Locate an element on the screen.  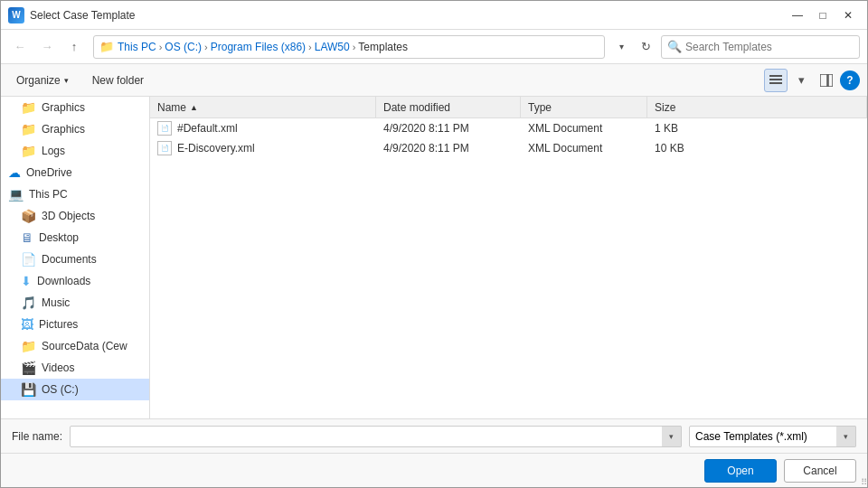
navigation-toolbar: ← → ↑ 📁 This PC › OS (C:) › Program File… is located at coordinates (434, 47).